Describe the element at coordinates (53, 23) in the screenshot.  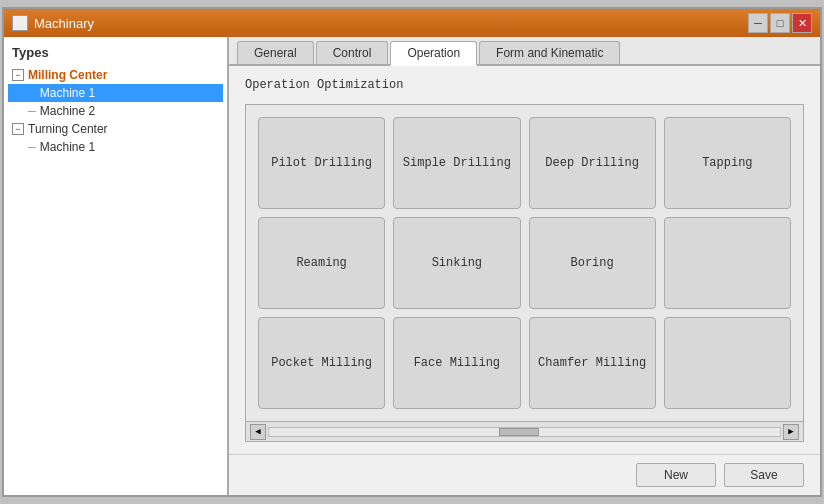
I see `title-bar-left: Machinary` at that location.